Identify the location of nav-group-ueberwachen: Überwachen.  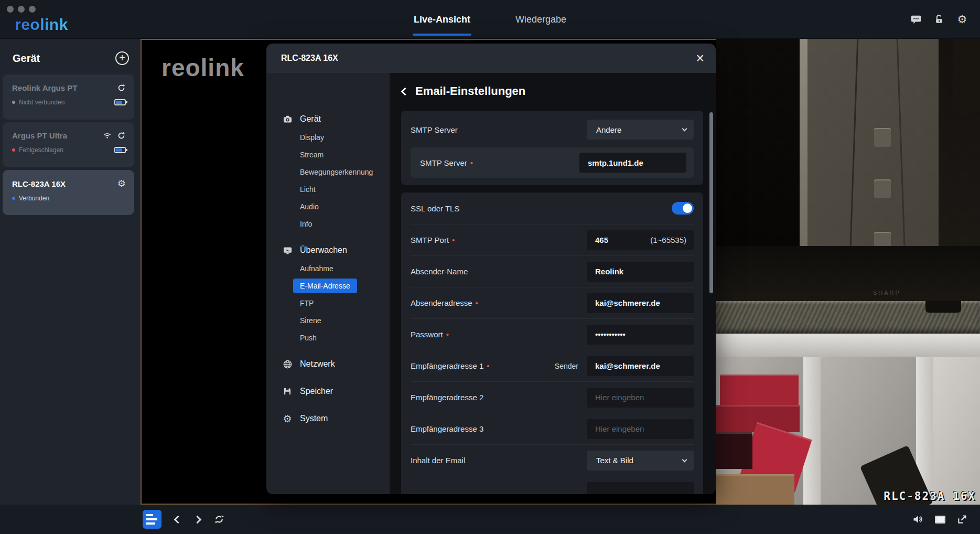
(336, 250).